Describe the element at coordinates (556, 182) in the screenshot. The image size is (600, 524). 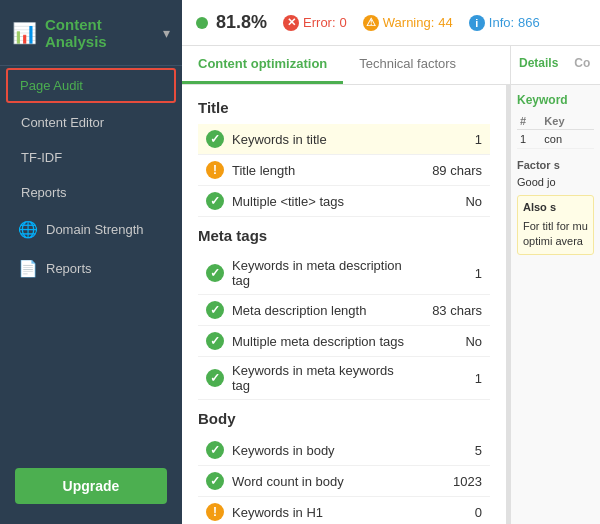
I see `factor-text: Good jo` at that location.